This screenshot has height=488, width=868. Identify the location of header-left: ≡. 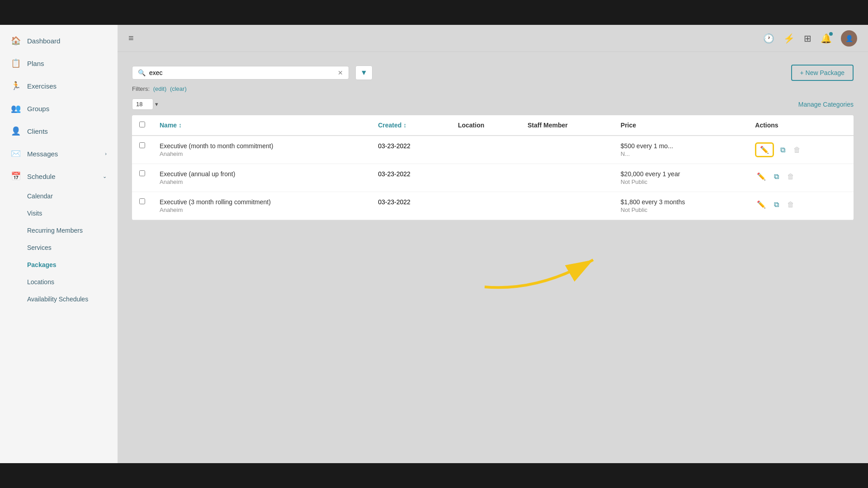
(131, 38).